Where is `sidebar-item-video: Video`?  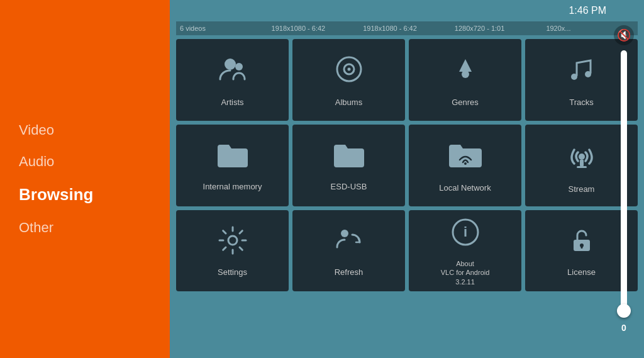 sidebar-item-video: Video is located at coordinates (85, 130).